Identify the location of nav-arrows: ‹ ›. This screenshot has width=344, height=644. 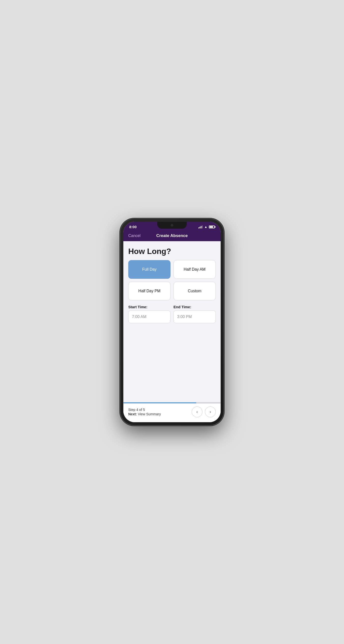
(204, 412).